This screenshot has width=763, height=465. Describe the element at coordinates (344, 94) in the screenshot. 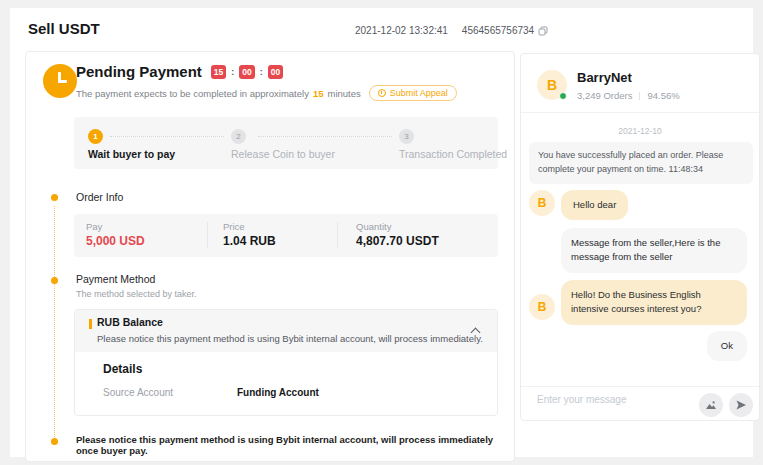

I see `payment-note-suffix: minutes` at that location.